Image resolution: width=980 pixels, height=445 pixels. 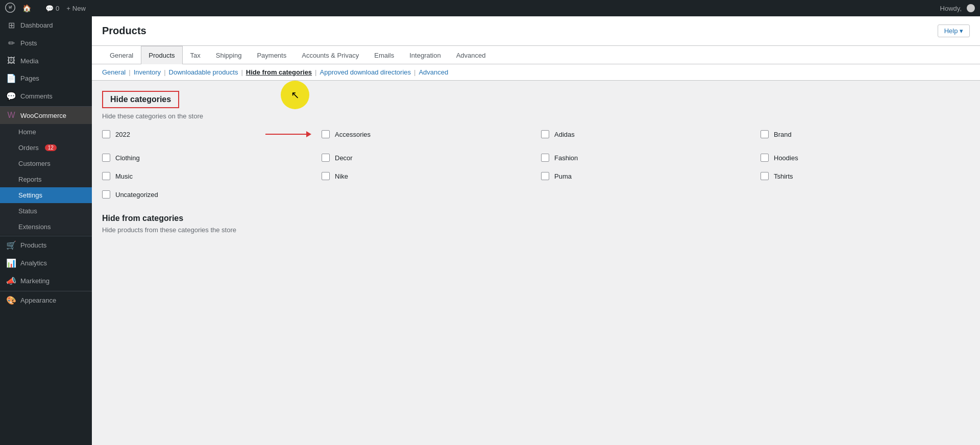 What do you see at coordinates (46, 300) in the screenshot?
I see `sidebar-item-appearance: 🎨 Appearance` at bounding box center [46, 300].